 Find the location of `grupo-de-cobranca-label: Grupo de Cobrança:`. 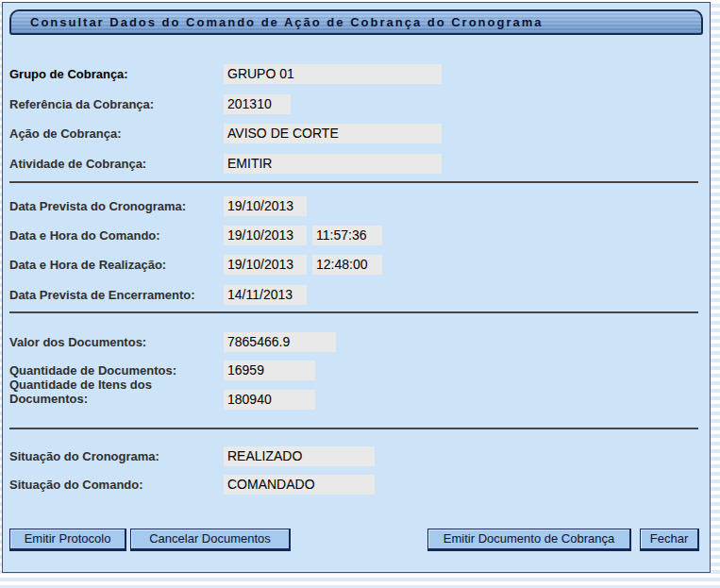

grupo-de-cobranca-label: Grupo de Cobrança: is located at coordinates (114, 74).